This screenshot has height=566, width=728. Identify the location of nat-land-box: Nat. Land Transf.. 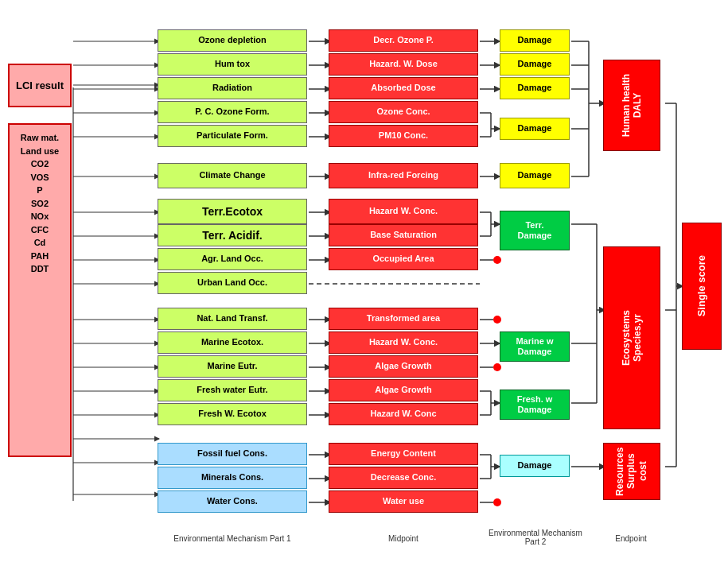
(232, 319).